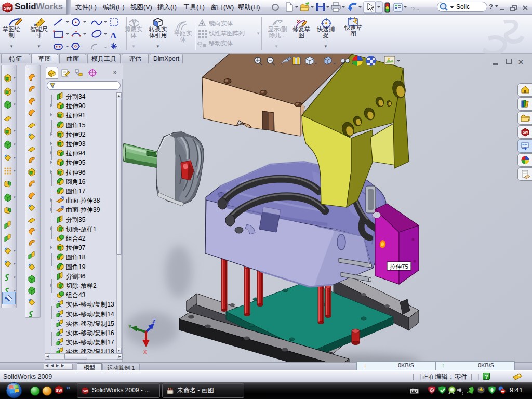 This screenshot has width=532, height=399. What do you see at coordinates (145, 352) in the screenshot?
I see `svg-text: X` at bounding box center [145, 352].